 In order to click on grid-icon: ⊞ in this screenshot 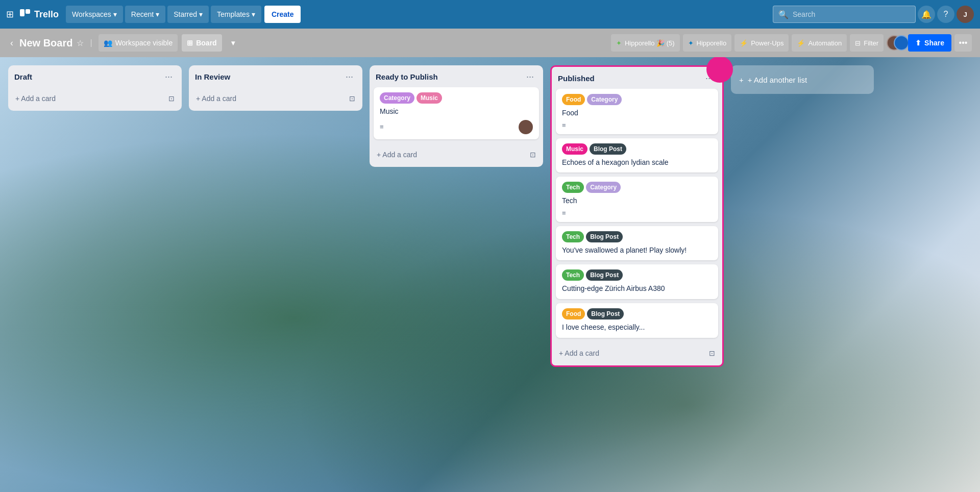, I will do `click(10, 14)`.